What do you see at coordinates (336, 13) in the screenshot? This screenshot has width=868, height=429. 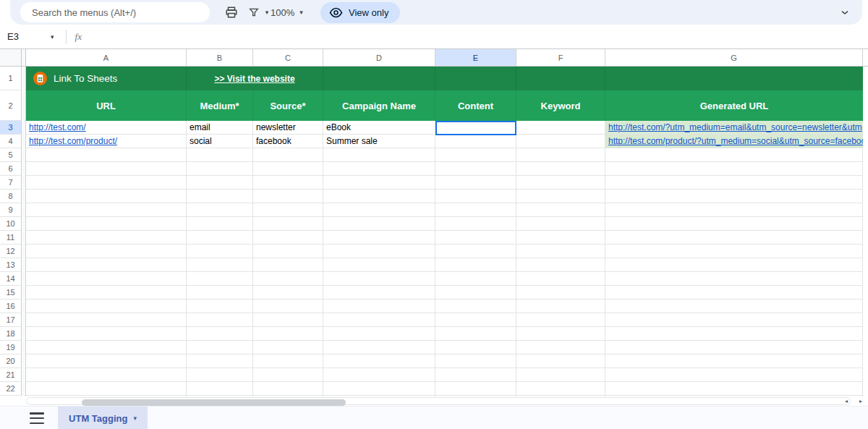 I see `eye-icon` at bounding box center [336, 13].